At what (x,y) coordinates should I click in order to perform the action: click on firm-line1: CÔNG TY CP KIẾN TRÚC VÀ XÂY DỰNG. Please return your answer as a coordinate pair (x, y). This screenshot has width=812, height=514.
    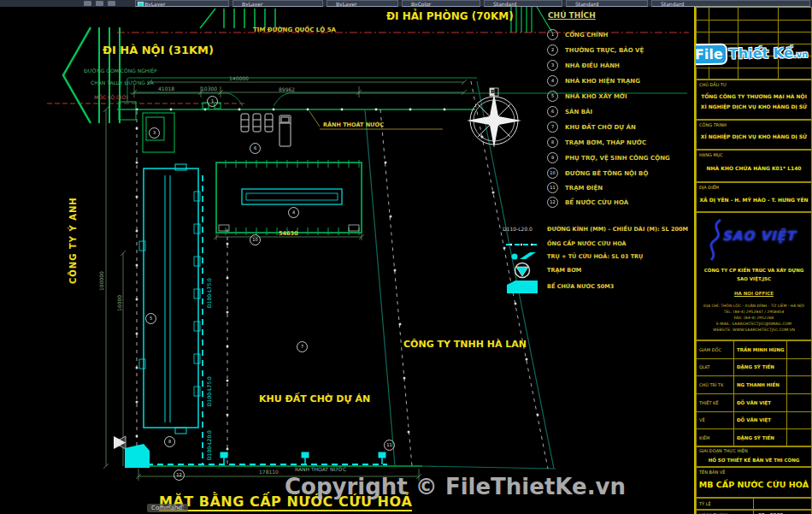
    Looking at the image, I should click on (754, 270).